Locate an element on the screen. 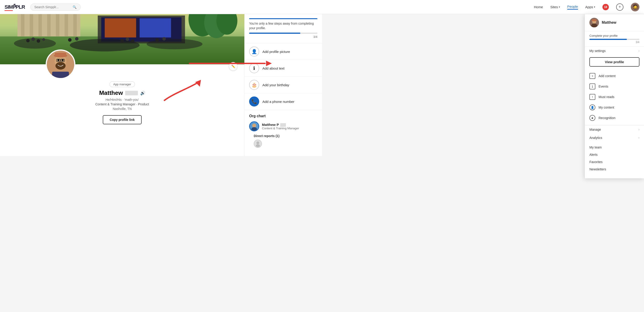 The height and width of the screenshot is (312, 644). step-label-phone: Add a phone number is located at coordinates (278, 102).